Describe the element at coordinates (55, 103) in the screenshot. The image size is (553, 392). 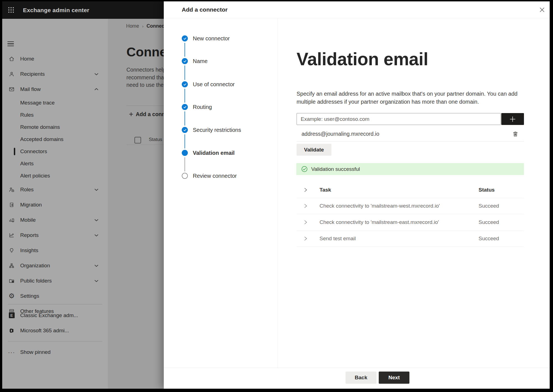
I see `sidebar-item-message-trace: Message trace` at that location.